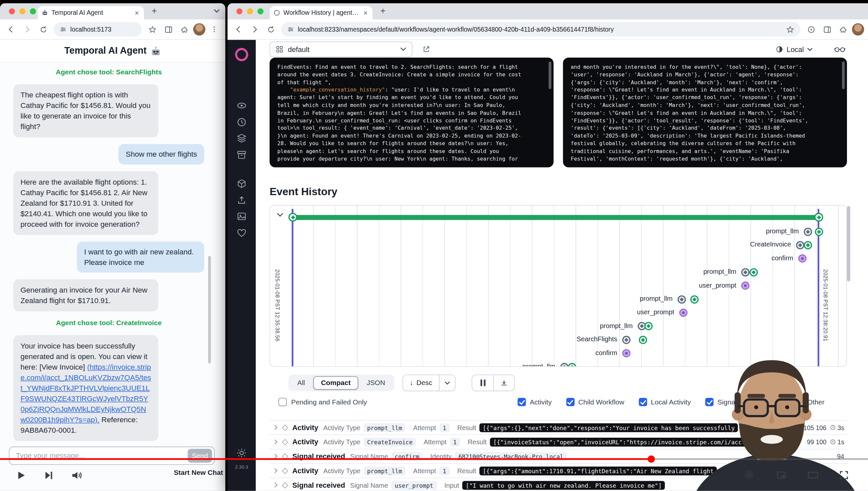 This screenshot has height=491, width=868. I want to click on page-scrollbar-thumb, so click(848, 243).